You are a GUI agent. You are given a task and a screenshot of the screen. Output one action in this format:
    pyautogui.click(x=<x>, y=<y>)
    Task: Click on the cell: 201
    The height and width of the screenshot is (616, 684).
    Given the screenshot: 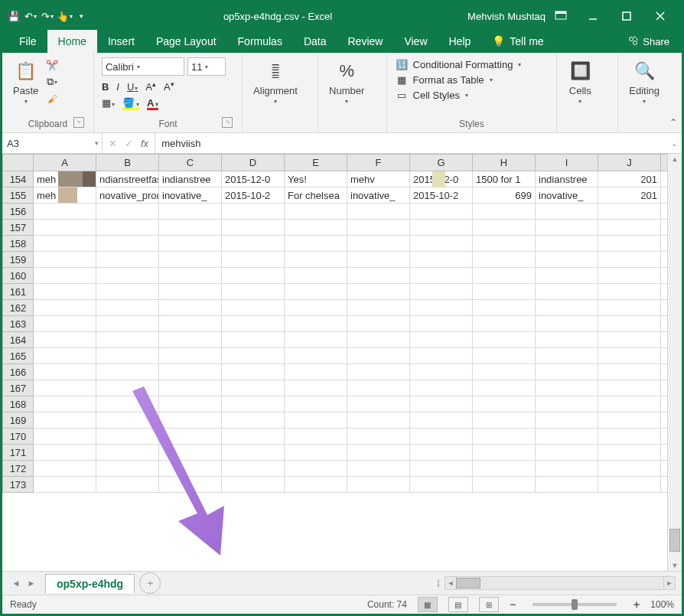 What is the action you would take?
    pyautogui.click(x=630, y=179)
    